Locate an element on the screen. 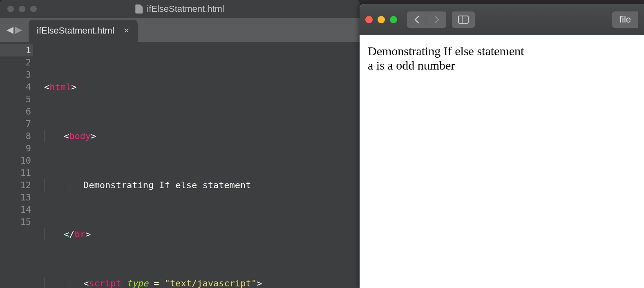 This screenshot has height=288, width=644. chevron-left-icon is located at coordinates (417, 20).